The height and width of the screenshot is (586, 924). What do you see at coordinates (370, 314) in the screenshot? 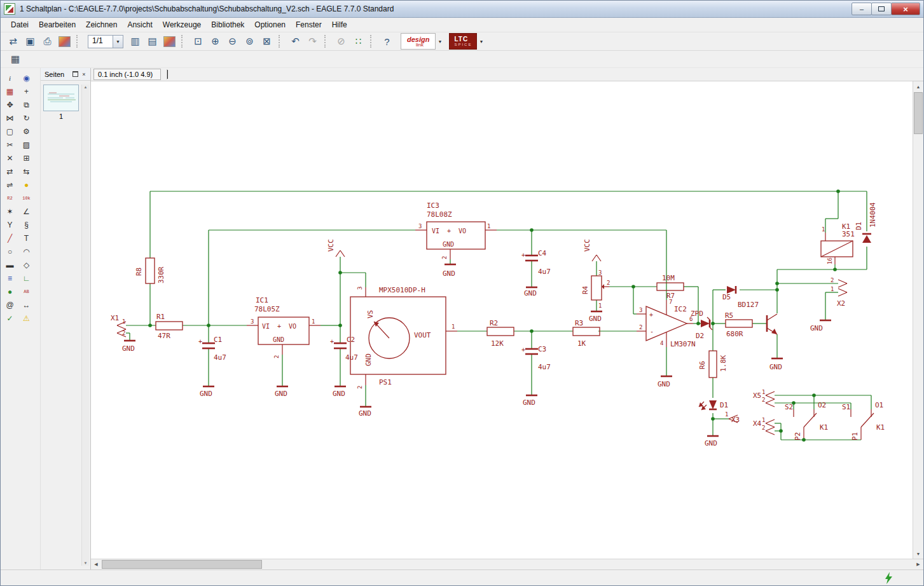
I see `schematic-label: VS` at bounding box center [370, 314].